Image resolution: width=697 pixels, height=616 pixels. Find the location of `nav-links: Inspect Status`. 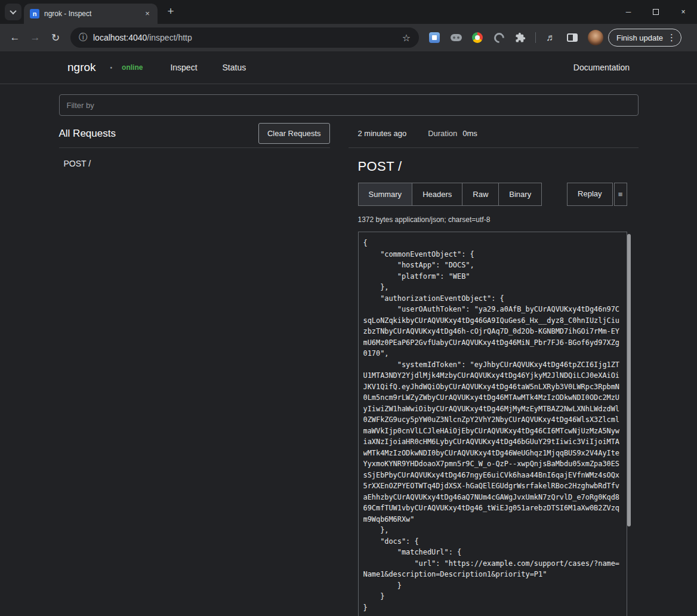

nav-links: Inspect Status is located at coordinates (208, 67).